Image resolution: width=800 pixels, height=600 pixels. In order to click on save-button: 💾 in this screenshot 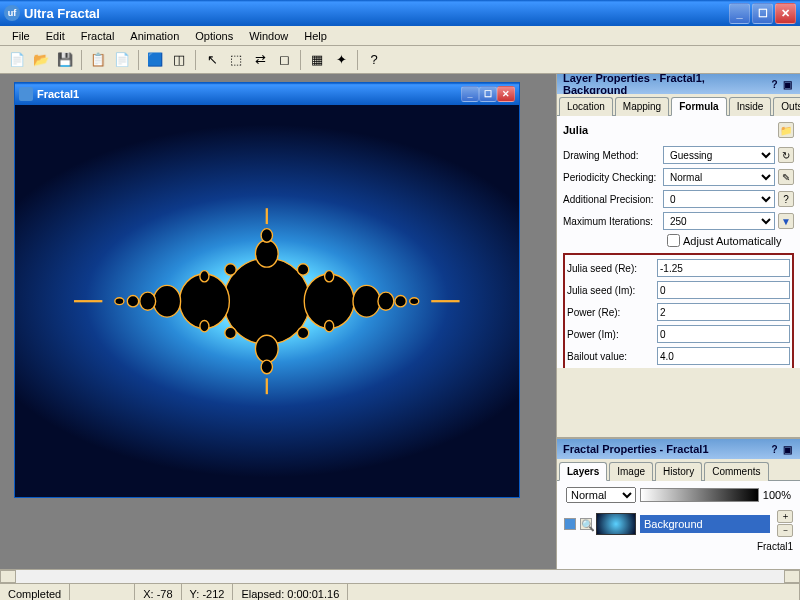, I will do `click(65, 60)`.